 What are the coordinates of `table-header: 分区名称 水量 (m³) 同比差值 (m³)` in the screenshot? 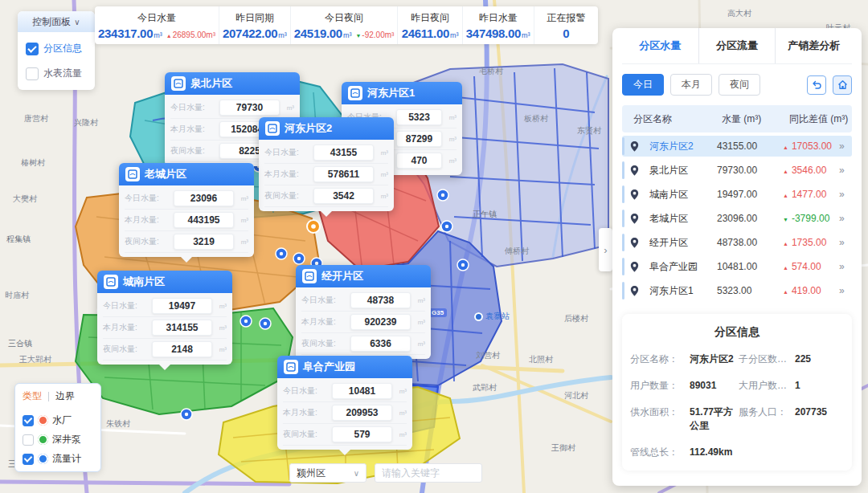 It's located at (737, 119).